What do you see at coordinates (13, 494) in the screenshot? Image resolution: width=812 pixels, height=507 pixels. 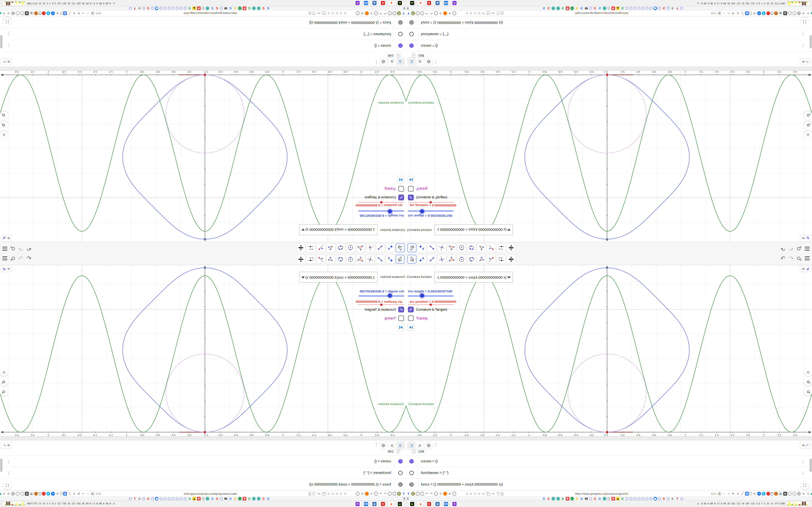 I see `thumb-icon` at bounding box center [13, 494].